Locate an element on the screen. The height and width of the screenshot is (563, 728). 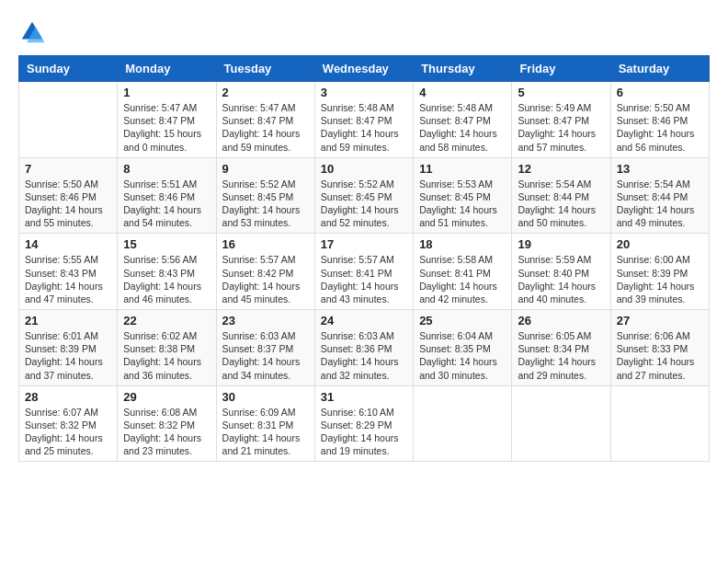
weekday-header-row: SundayMondayTuesdayWednesdayThursdayFrid… is located at coordinates (364, 69).